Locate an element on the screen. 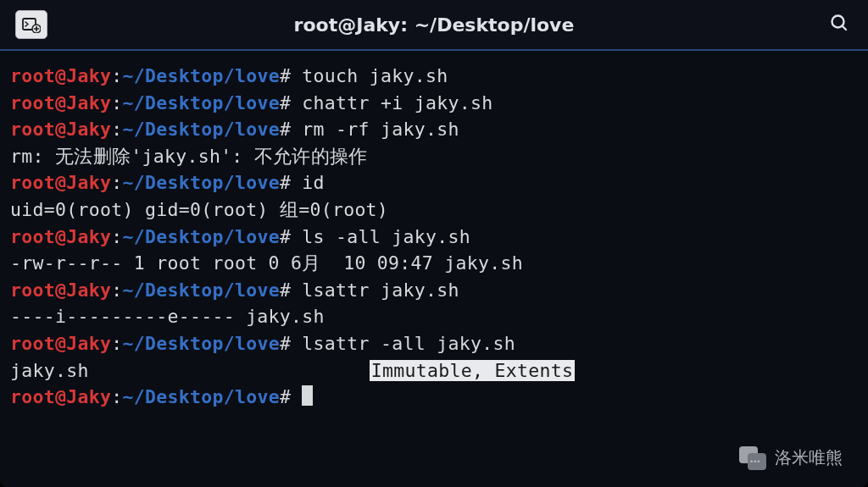 Image resolution: width=868 pixels, height=487 pixels. window-title: root@Jaky: ~/Desktop/love is located at coordinates (434, 25).